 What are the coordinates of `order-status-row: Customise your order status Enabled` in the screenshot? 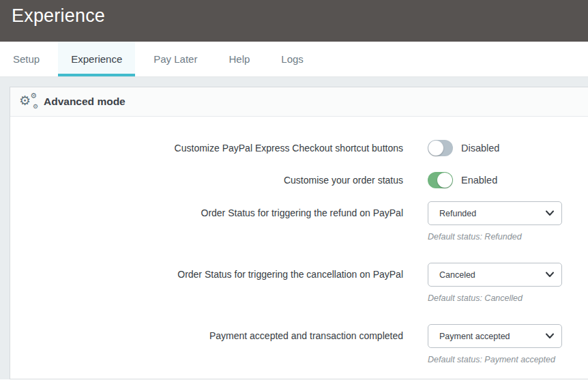 It's located at (299, 180).